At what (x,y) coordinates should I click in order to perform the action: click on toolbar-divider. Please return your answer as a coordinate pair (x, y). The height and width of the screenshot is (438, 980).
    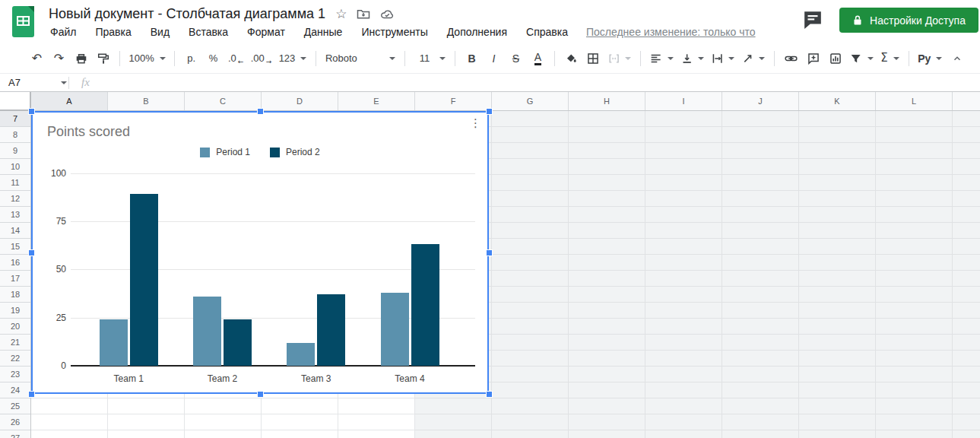
    Looking at the image, I should click on (120, 59).